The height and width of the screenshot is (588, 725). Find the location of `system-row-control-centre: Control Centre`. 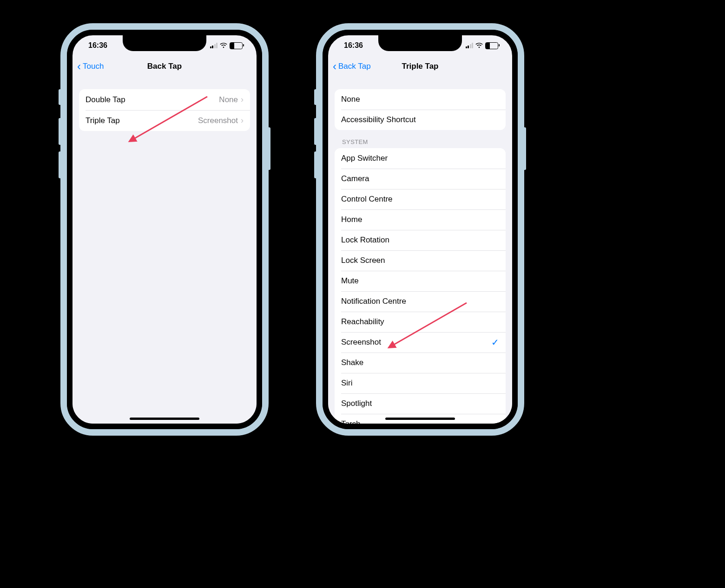

system-row-control-centre: Control Centre is located at coordinates (420, 199).